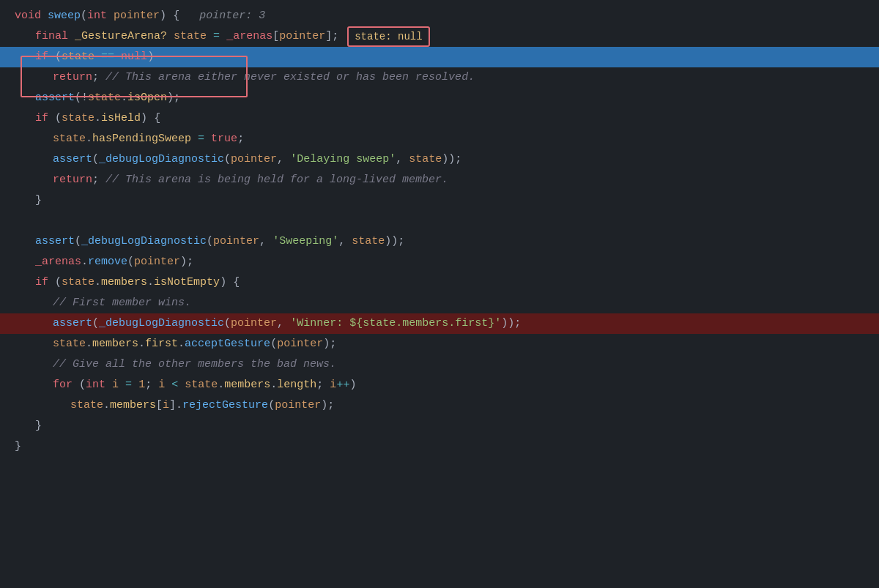 This screenshot has height=588, width=879. What do you see at coordinates (236, 242) in the screenshot?
I see `param-pointer4: pointer` at bounding box center [236, 242].